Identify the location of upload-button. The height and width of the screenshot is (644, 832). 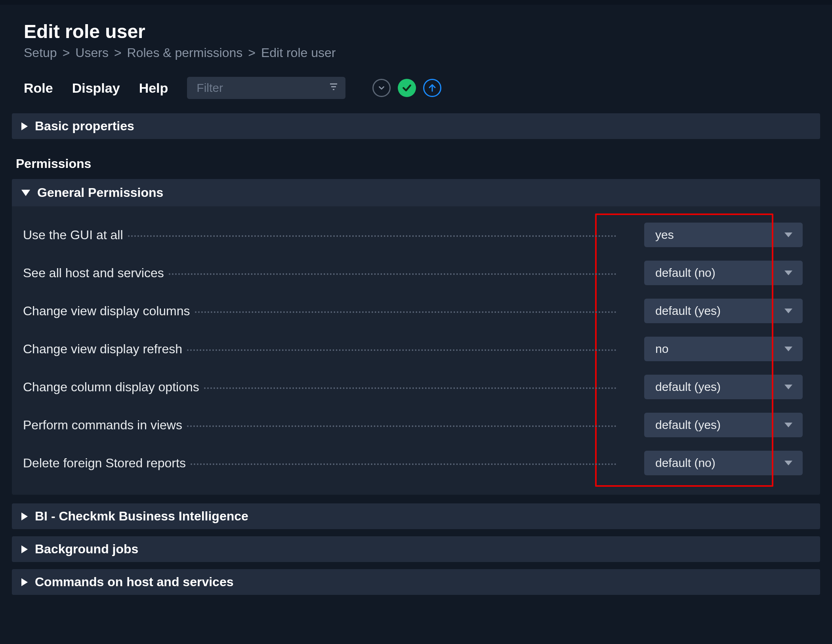
(432, 88).